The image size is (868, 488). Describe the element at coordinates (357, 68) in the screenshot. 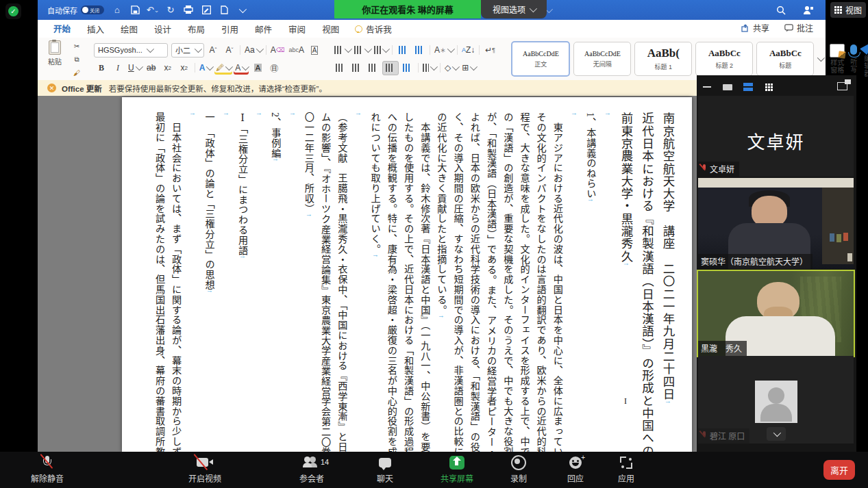

I see `align-center-icon` at that location.